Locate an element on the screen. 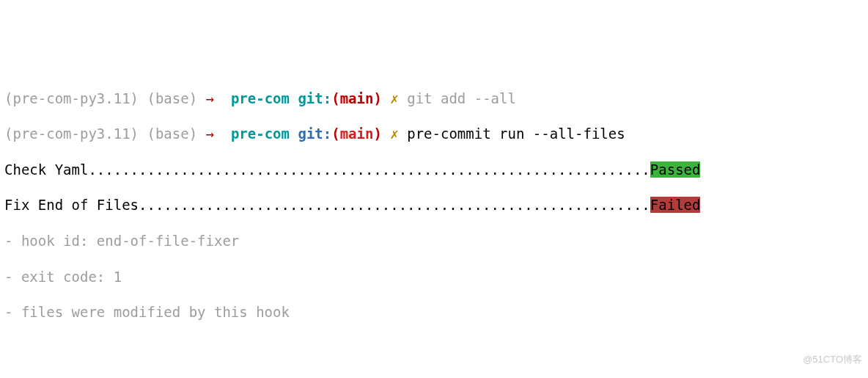 The height and width of the screenshot is (378, 868). hook-line-eof: Fix End of Files........................… is located at coordinates (434, 205).